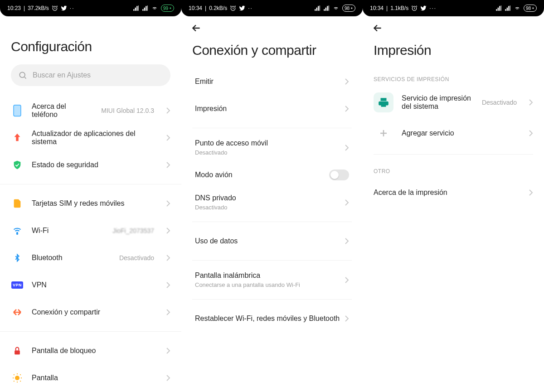 The height and width of the screenshot is (392, 544). I want to click on battery-indicator: 99, so click(168, 8).